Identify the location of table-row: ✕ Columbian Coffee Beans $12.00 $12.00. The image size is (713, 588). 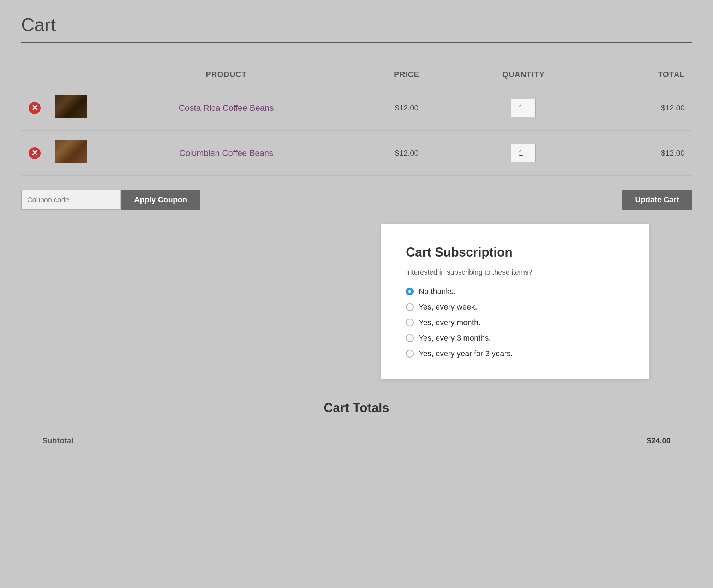
(356, 153).